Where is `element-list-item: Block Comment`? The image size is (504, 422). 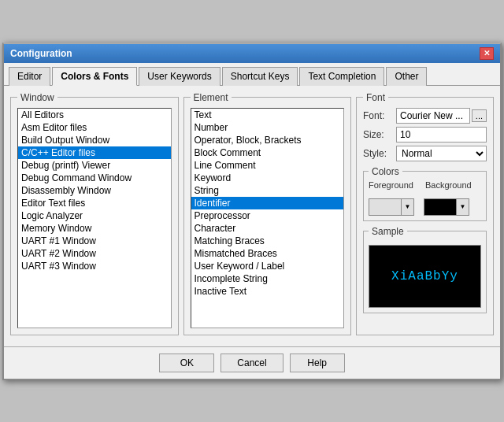 element-list-item: Block Comment is located at coordinates (268, 153).